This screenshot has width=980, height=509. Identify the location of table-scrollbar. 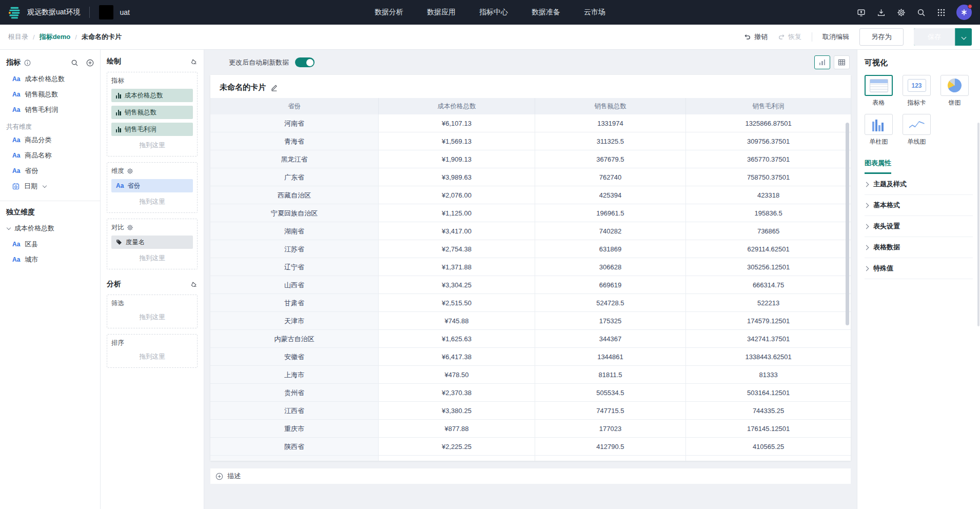
(848, 224).